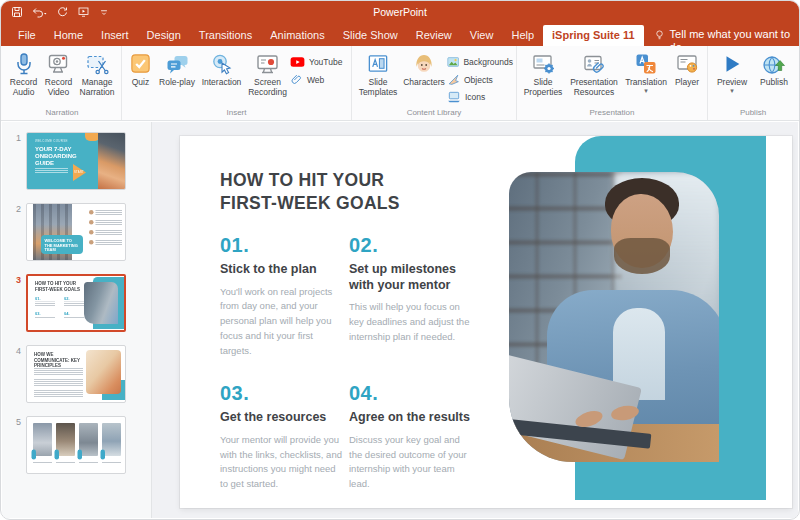 Image resolution: width=800 pixels, height=520 pixels. I want to click on undo-icon, so click(40, 12).